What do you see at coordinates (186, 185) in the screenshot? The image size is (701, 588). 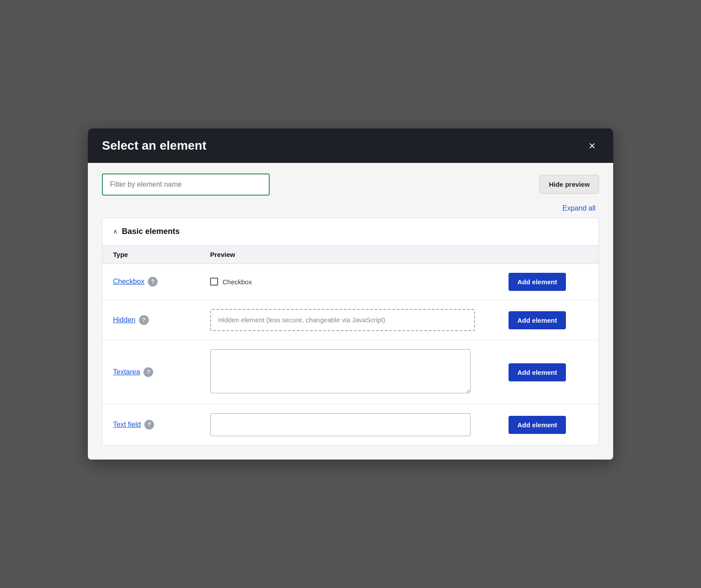 I see `filter-input` at bounding box center [186, 185].